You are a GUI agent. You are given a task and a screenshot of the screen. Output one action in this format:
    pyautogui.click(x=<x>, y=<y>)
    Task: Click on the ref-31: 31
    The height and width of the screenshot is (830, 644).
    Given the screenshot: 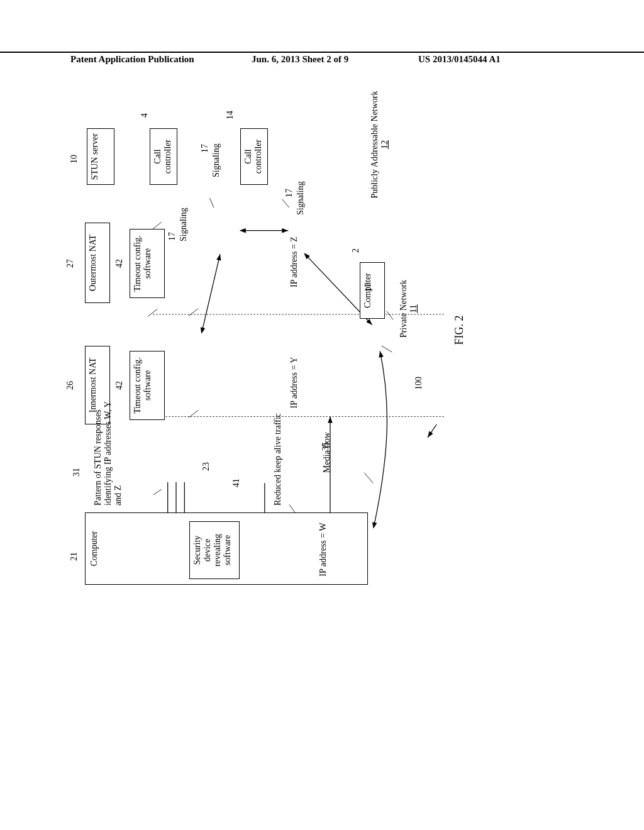 What is the action you would take?
    pyautogui.click(x=77, y=472)
    